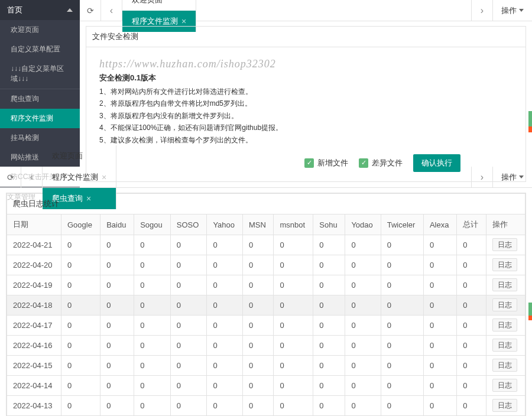  I want to click on table-header: Google, so click(81, 225).